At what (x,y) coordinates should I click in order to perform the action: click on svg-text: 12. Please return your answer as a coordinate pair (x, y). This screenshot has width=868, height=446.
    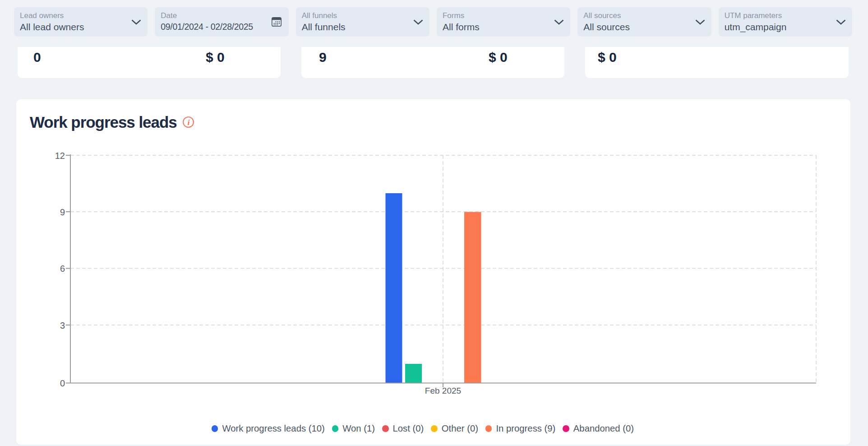
    Looking at the image, I should click on (60, 156).